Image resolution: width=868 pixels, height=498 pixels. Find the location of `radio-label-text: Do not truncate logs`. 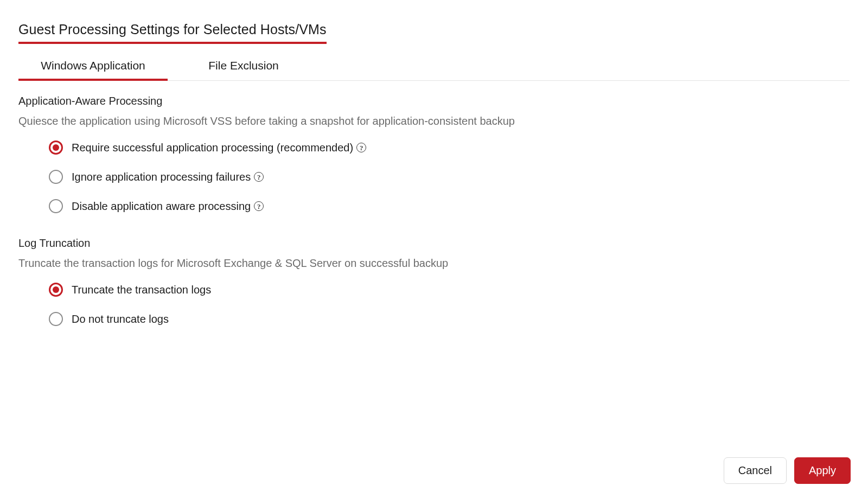

radio-label-text: Do not truncate logs is located at coordinates (120, 319).